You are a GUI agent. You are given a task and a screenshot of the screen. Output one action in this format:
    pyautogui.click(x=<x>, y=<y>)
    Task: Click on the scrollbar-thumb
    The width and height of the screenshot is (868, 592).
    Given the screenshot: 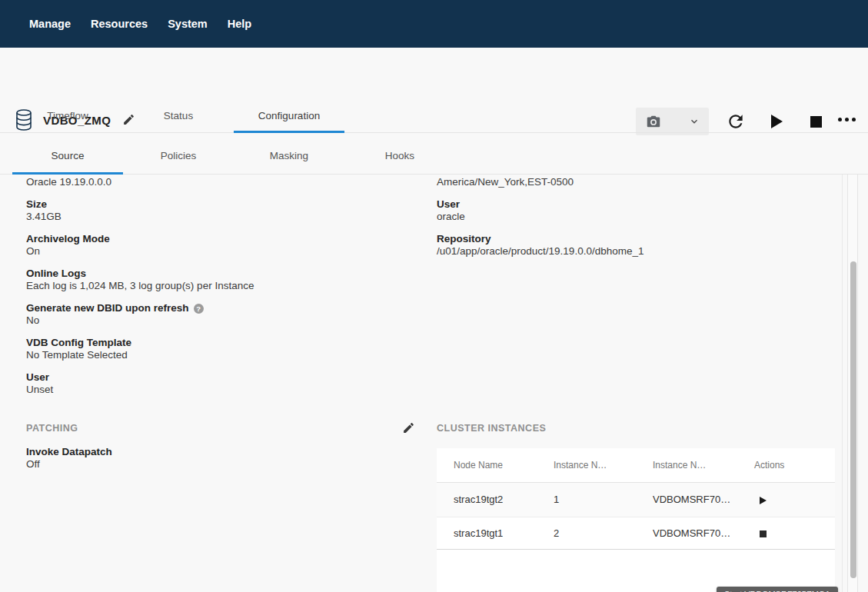 What is the action you would take?
    pyautogui.click(x=853, y=420)
    